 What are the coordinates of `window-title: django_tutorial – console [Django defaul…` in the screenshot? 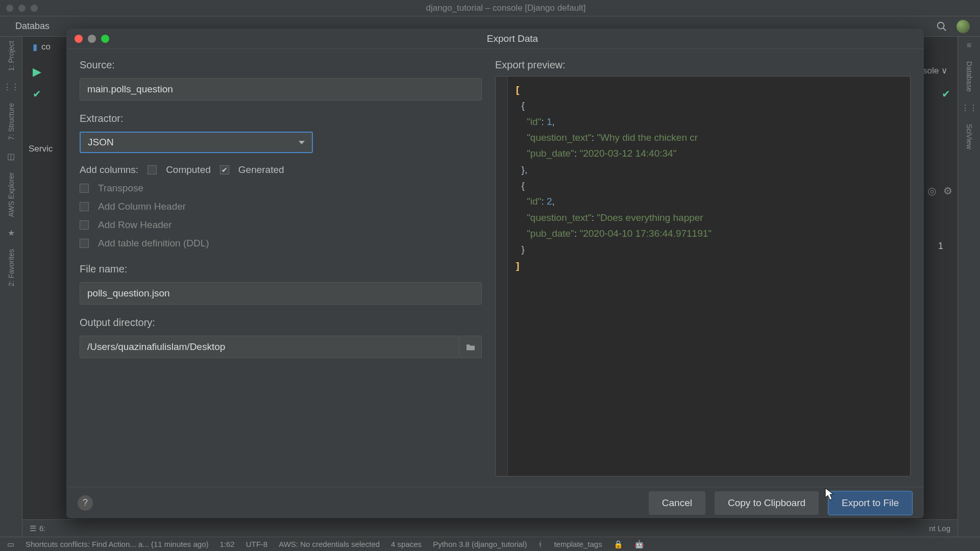 It's located at (506, 8).